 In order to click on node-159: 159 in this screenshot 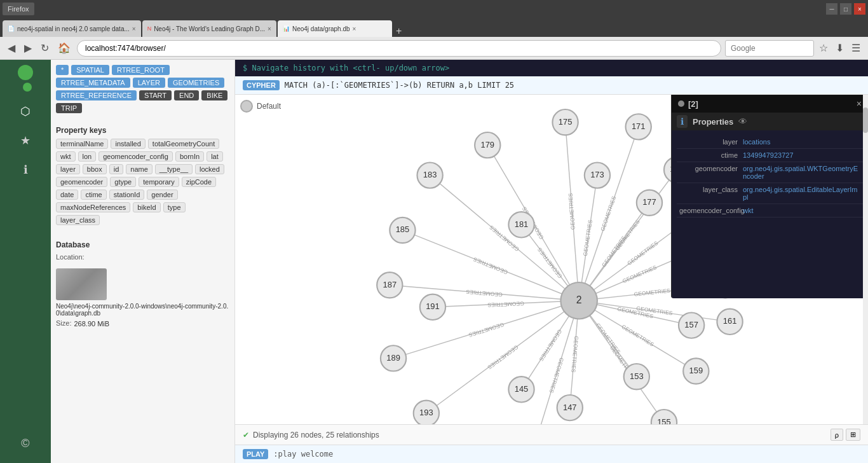, I will do `click(696, 371)`.